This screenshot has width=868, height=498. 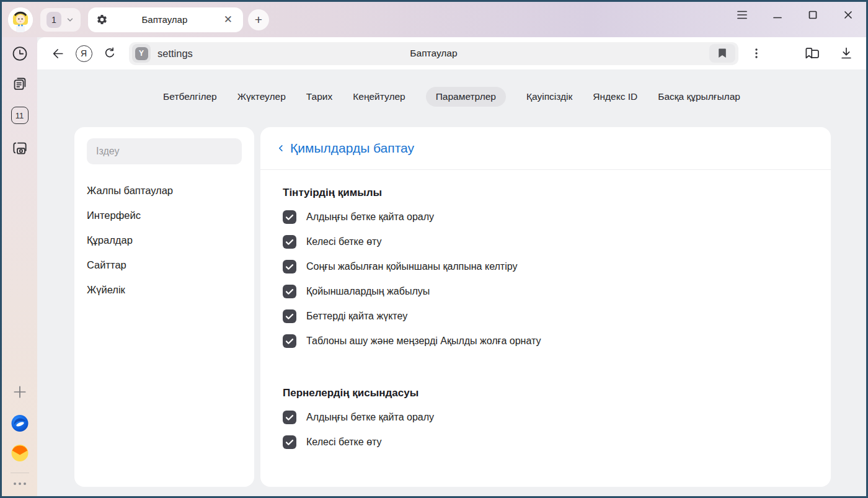 What do you see at coordinates (20, 115) in the screenshot?
I see `tab-count-badge: 11` at bounding box center [20, 115].